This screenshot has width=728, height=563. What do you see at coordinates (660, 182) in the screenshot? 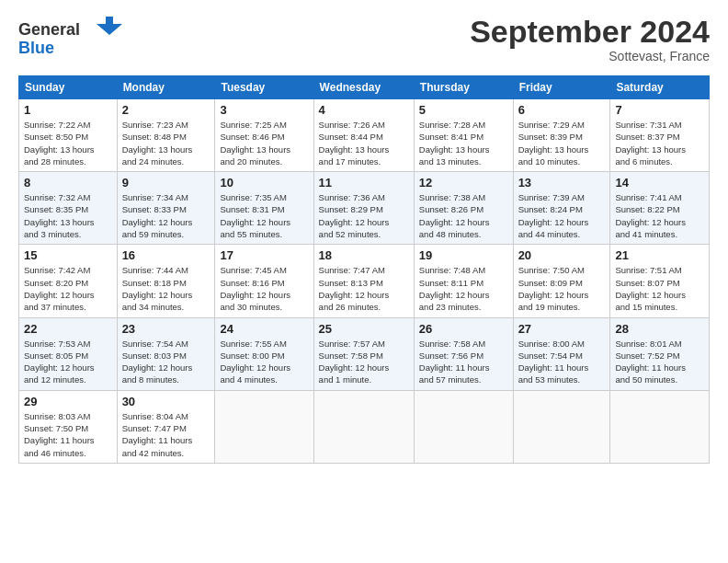
I see `day-number: 14` at bounding box center [660, 182].